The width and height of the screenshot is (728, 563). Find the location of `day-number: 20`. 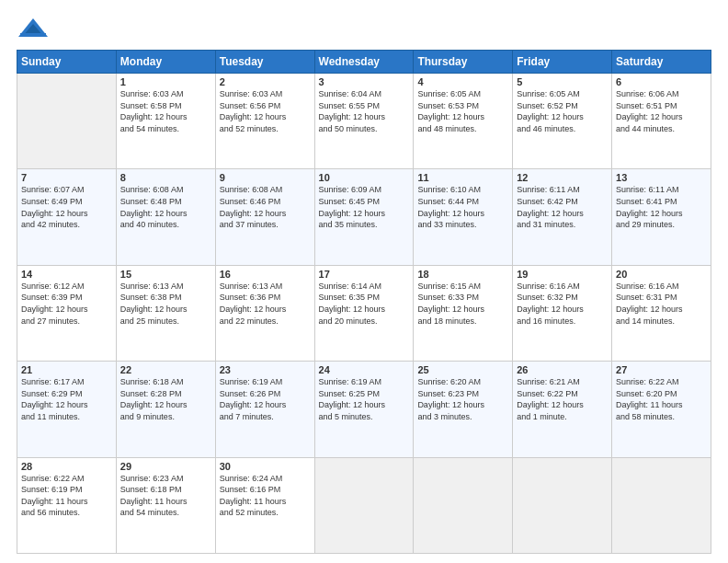

day-number: 20 is located at coordinates (662, 274).